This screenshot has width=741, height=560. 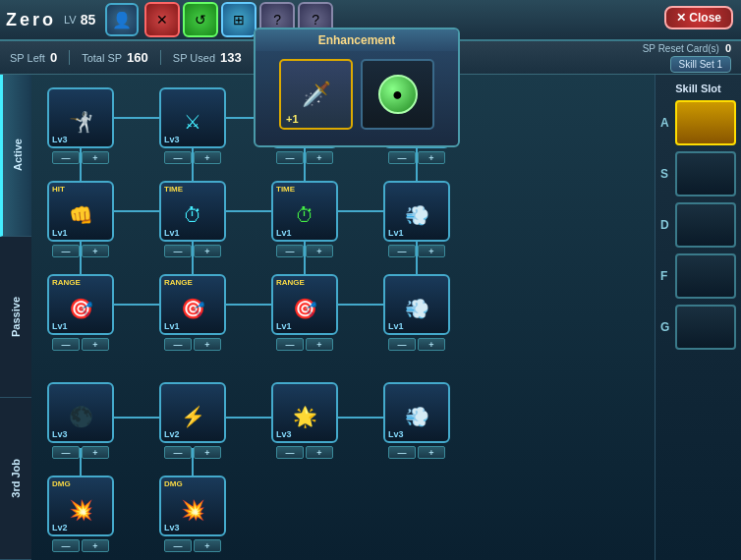 I want to click on skill-box-s10: RANGE 🎯 Lv1, so click(x=193, y=305).